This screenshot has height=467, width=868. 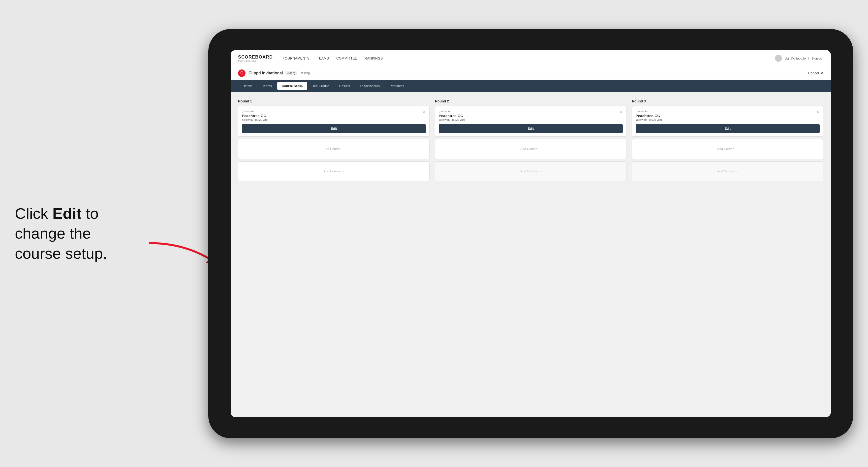 What do you see at coordinates (347, 58) in the screenshot?
I see `nav-committee: COMMITTEE` at bounding box center [347, 58].